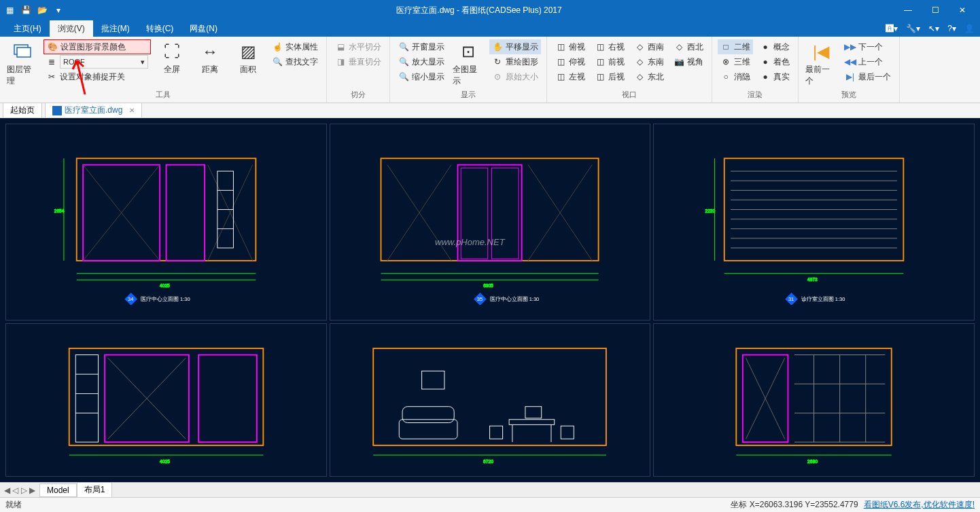 This screenshot has height=512, width=980. Describe the element at coordinates (97, 77) in the screenshot. I see `set-snap-button: ✂ 设置对象捕捉开关` at that location.